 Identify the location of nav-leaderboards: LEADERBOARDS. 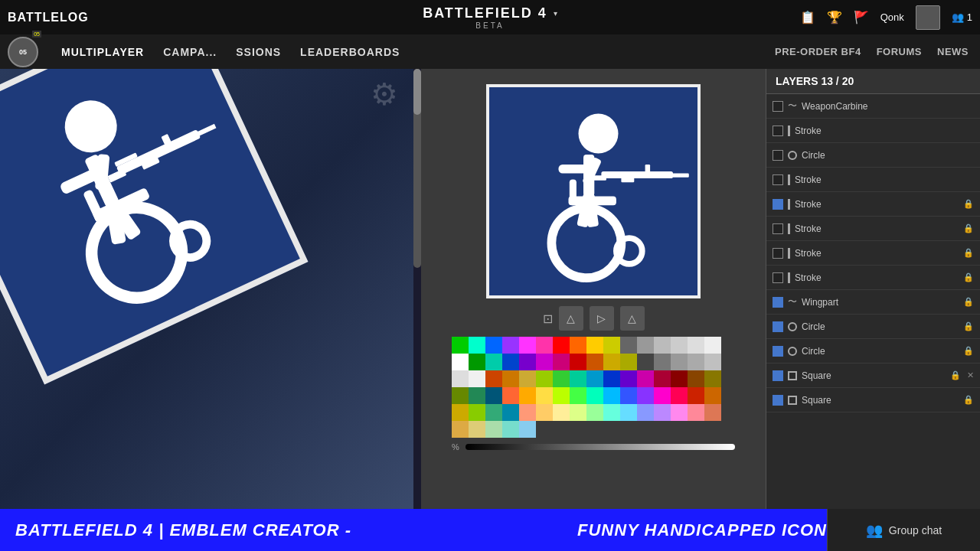
(350, 52).